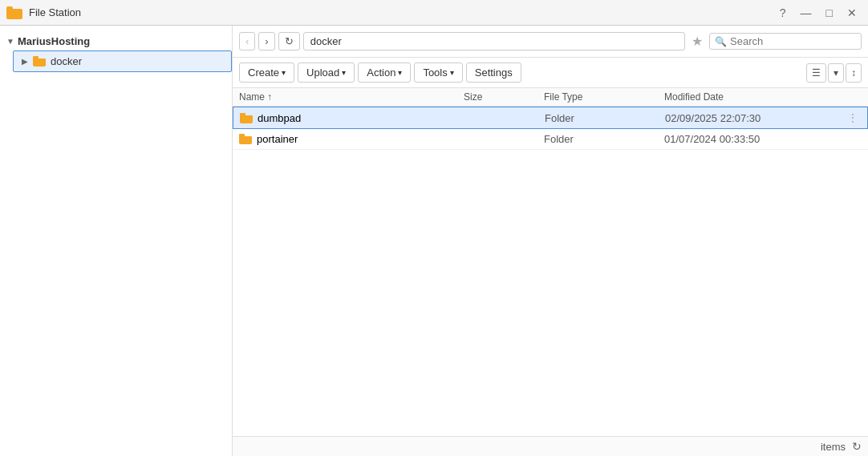 This screenshot has width=868, height=456. Describe the element at coordinates (854, 73) in the screenshot. I see `sort-button: ↕` at that location.